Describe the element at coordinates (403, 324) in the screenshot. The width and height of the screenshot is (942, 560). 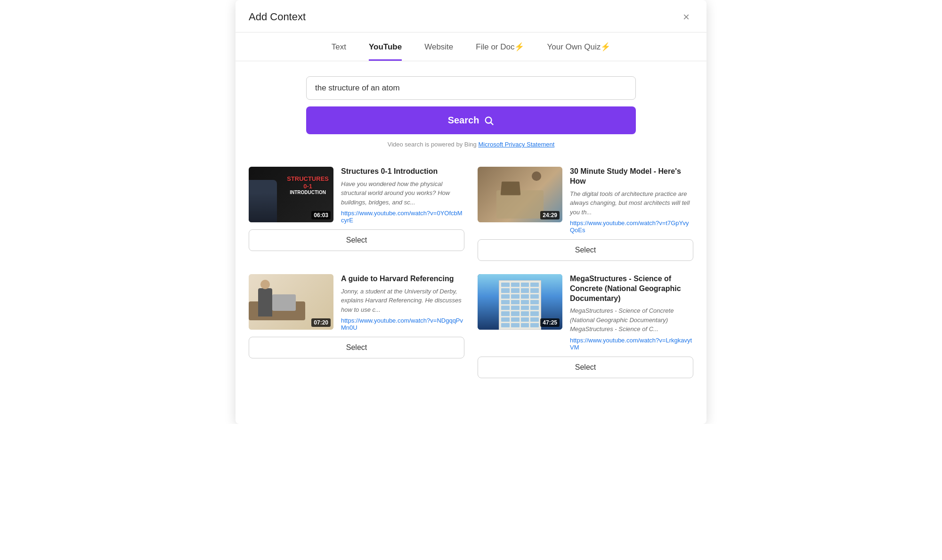
I see `result-url: https://www.youtube.com/watch?v=NDgqqPvM…` at that location.